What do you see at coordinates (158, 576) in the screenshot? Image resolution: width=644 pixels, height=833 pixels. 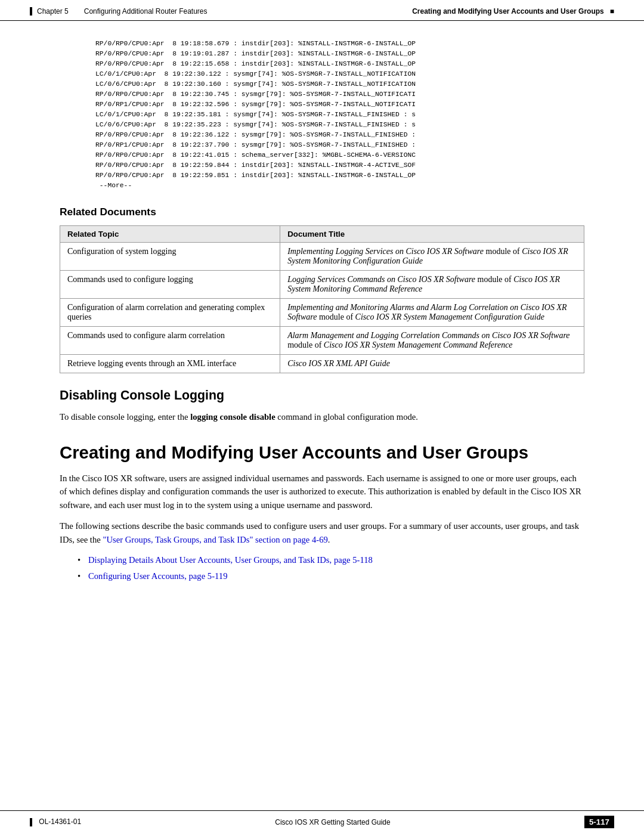 I see `bullet-link-2: Configuring User Accounts, page 5-119` at bounding box center [158, 576].